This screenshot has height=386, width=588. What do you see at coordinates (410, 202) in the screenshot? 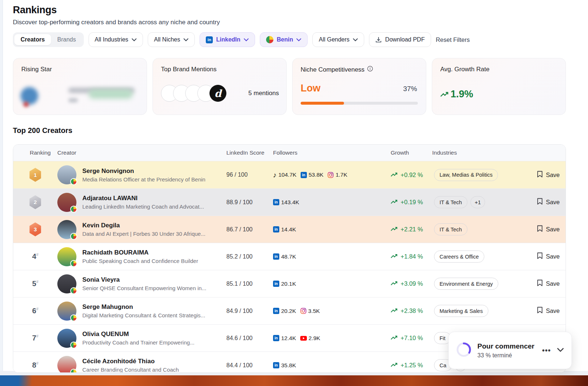
I see `growth-value: +0.19 %` at bounding box center [410, 202].